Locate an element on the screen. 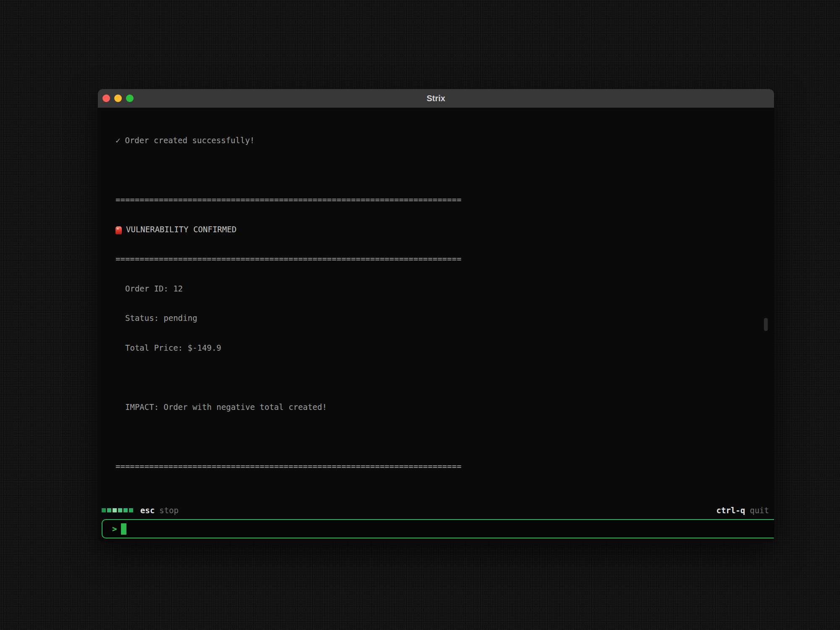 The height and width of the screenshot is (630, 840). text-cursor is located at coordinates (123, 529).